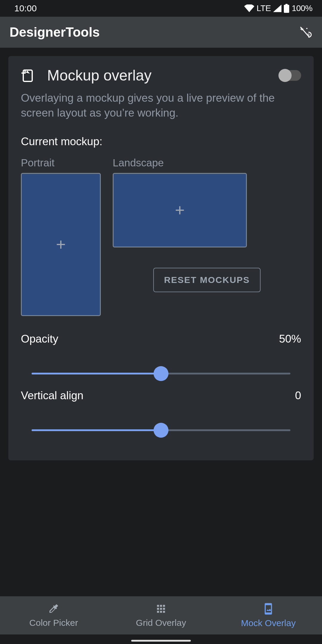 The height and width of the screenshot is (644, 322). I want to click on status-indicators: LTE 100%, so click(278, 8).